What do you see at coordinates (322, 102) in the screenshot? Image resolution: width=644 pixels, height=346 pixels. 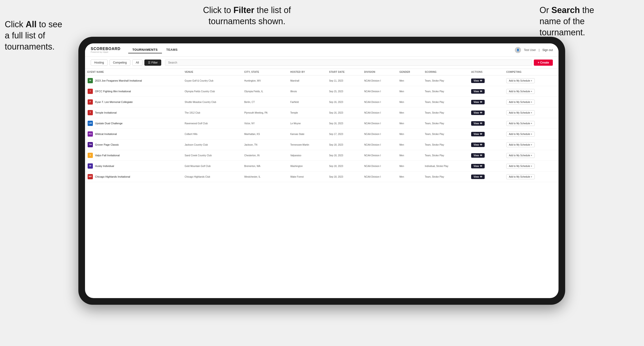 I see `table-row: F Ryan T. Lee Memorial Collegiate Shuttl…` at bounding box center [322, 102].